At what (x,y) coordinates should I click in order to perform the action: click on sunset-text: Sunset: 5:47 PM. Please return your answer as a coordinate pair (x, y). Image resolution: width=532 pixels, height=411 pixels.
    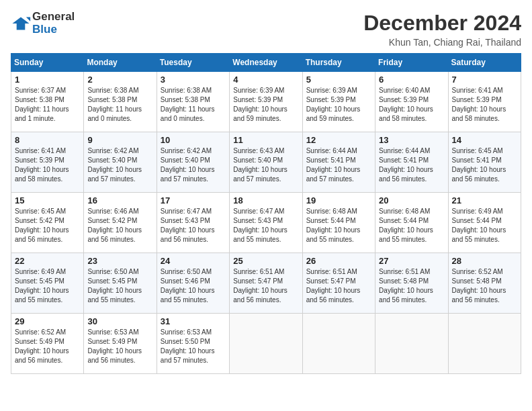
    Looking at the image, I should click on (258, 281).